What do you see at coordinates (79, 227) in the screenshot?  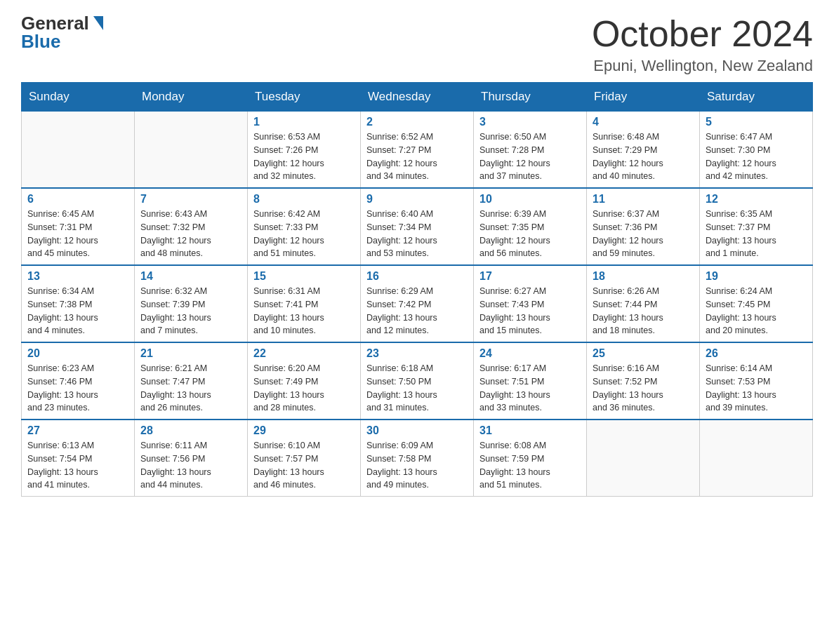 I see `calendar-cell: 6Sunrise: 6:45 AM Sunset: 7:31 PM Daylig…` at bounding box center [79, 227].